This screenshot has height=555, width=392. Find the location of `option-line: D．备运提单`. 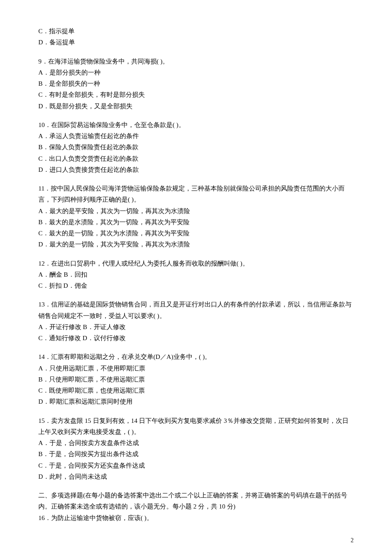

option-line: D．备运提单 is located at coordinates (196, 42).